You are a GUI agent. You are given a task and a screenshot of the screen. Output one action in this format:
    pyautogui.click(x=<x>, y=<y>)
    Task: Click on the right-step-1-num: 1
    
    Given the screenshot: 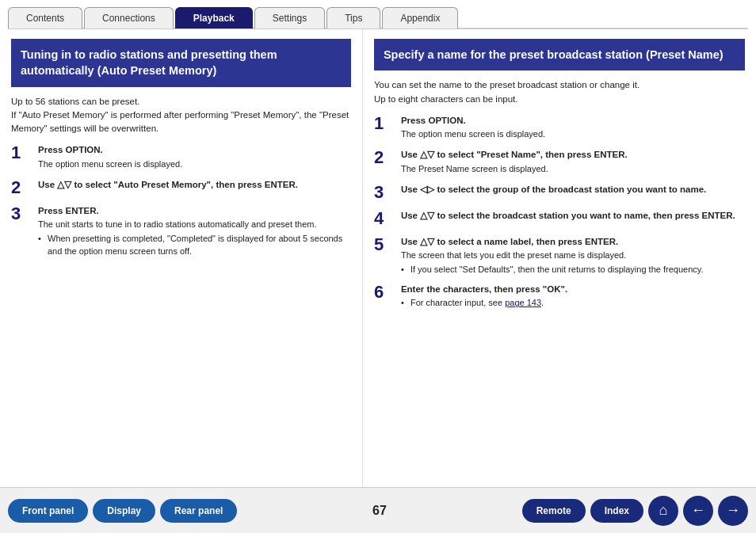 What is the action you would take?
    pyautogui.click(x=385, y=124)
    